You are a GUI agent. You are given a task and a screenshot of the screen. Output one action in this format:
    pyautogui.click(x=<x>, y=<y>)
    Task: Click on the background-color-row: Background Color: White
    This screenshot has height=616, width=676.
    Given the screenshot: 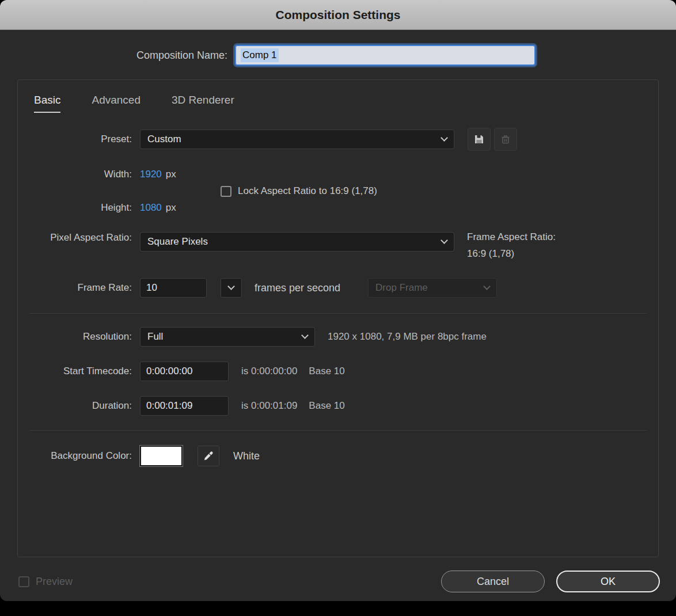 What is the action you would take?
    pyautogui.click(x=338, y=456)
    